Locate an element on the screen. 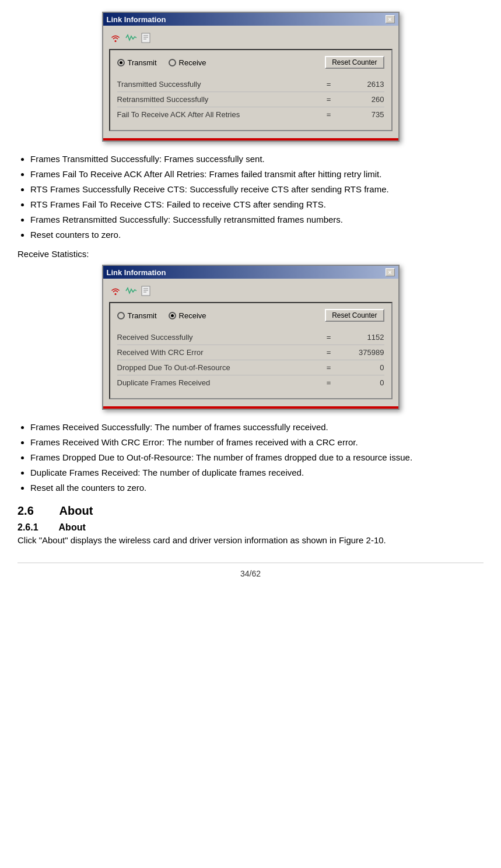  table-row: Retransmitted Successfully = 260 is located at coordinates (251, 100).